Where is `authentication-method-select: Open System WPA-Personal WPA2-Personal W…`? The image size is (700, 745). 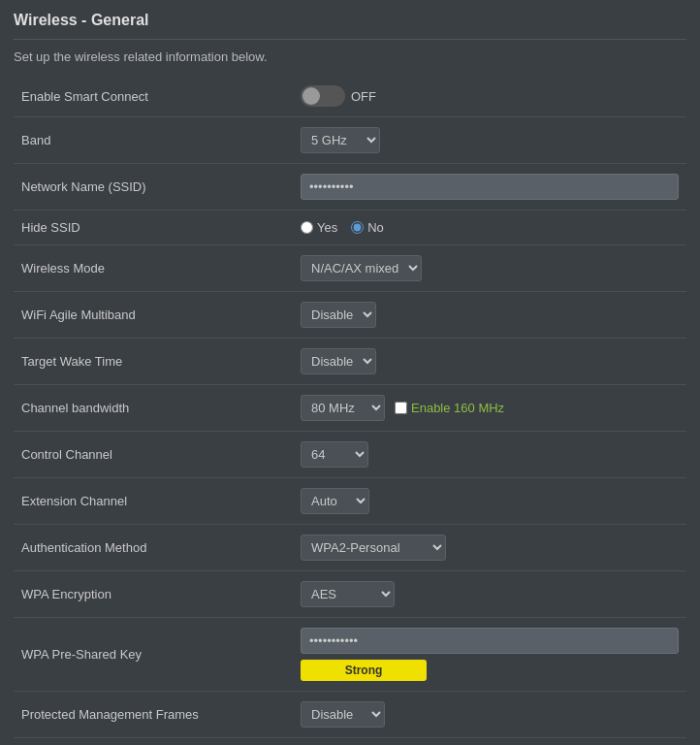 authentication-method-select: Open System WPA-Personal WPA2-Personal W… is located at coordinates (373, 547).